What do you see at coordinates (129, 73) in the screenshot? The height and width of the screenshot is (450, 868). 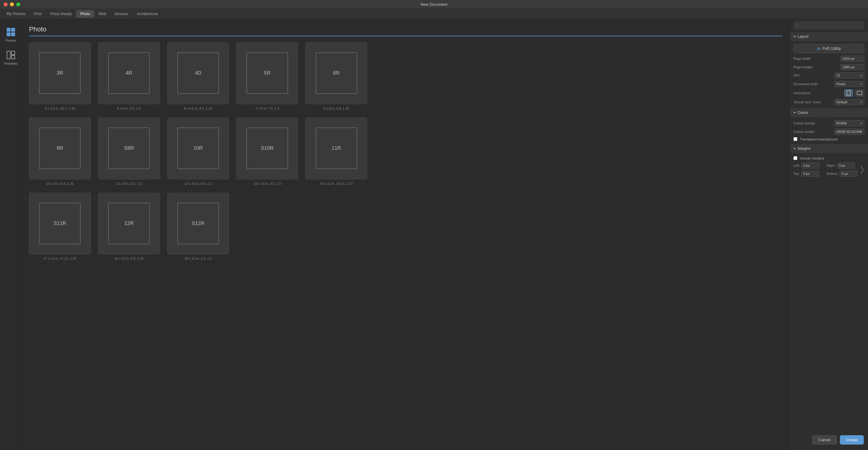 I see `template-name-4r: 4R` at bounding box center [129, 73].